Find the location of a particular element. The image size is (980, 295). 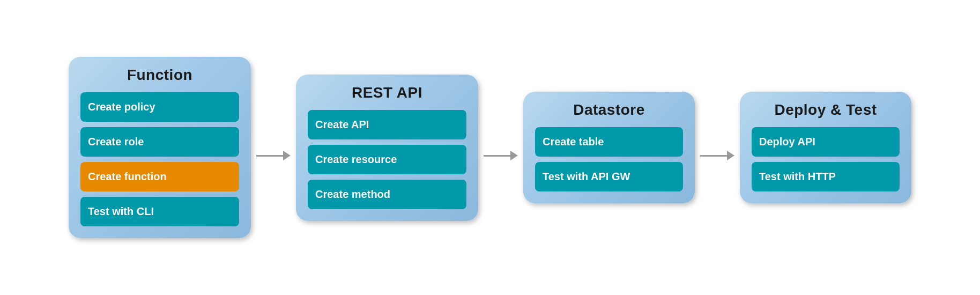

btn-create-method: Create method is located at coordinates (387, 194).